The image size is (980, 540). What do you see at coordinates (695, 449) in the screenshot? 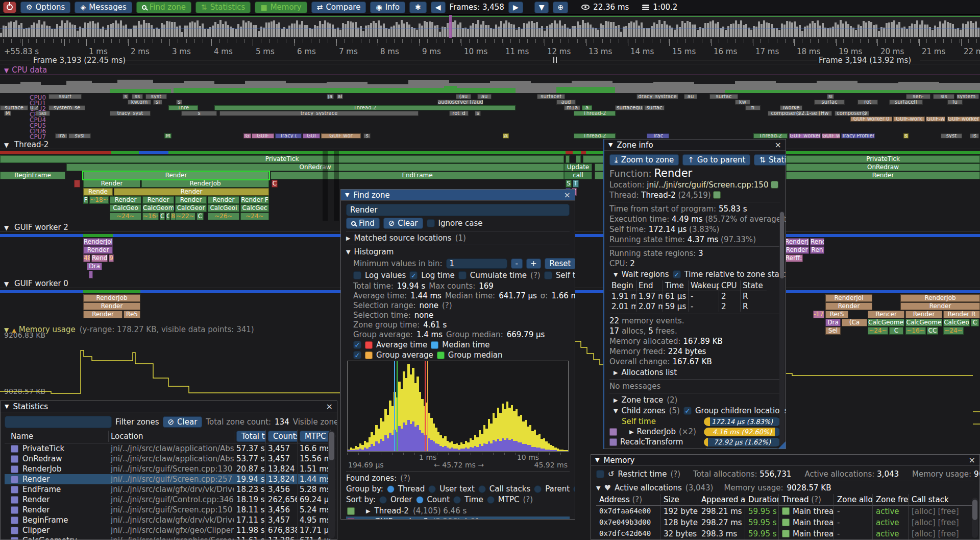
I see `child-zone-row: CalcRenderNodes51.51 µs (1.15%)` at bounding box center [695, 449].